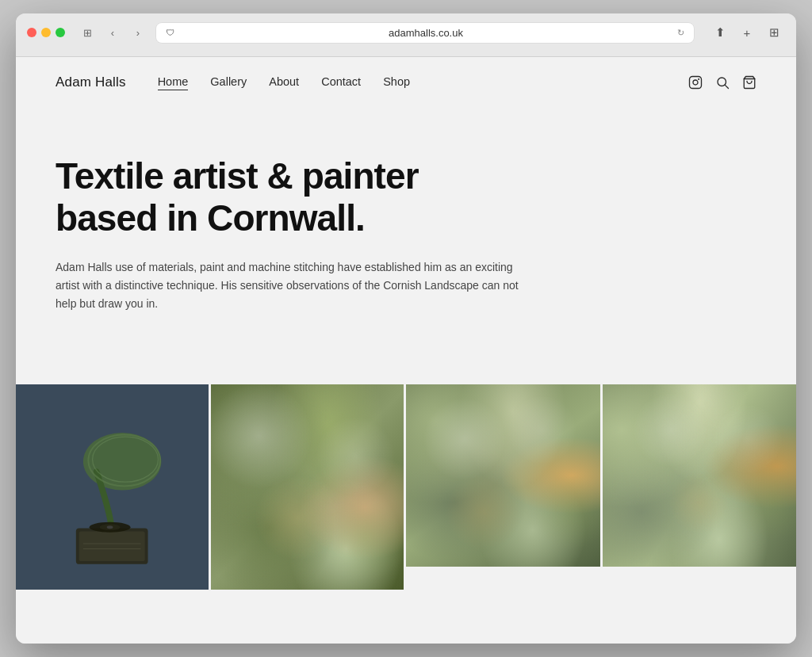 The height and width of the screenshot is (657, 812). Describe the element at coordinates (173, 82) in the screenshot. I see `nav-home: Home` at that location.